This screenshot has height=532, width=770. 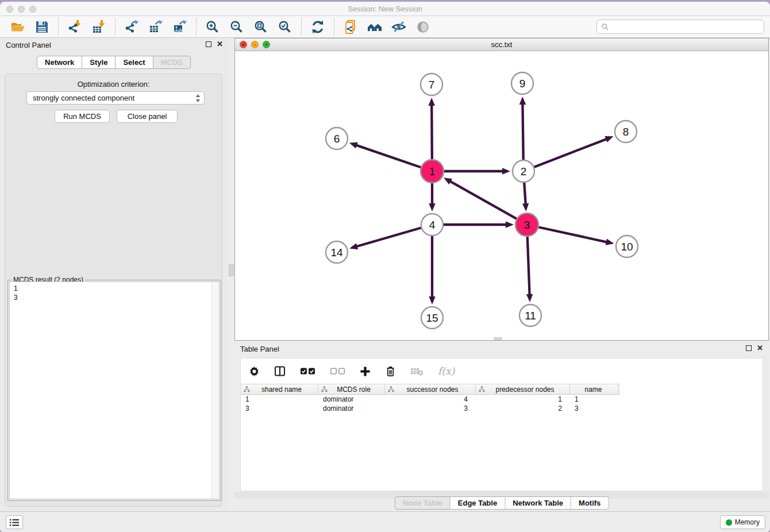 I want to click on graph-node-label-4: 4, so click(x=432, y=225).